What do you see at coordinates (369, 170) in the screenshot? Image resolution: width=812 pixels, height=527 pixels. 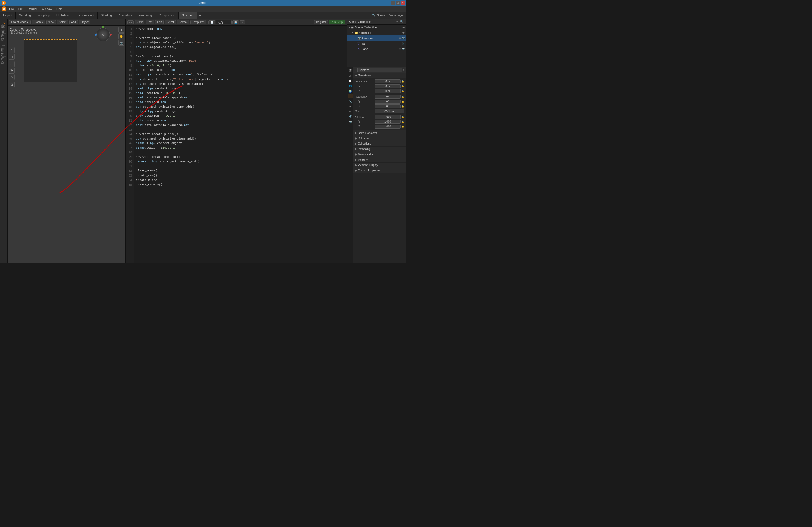 I see `custom-props-label: Custom Properties` at bounding box center [369, 170].